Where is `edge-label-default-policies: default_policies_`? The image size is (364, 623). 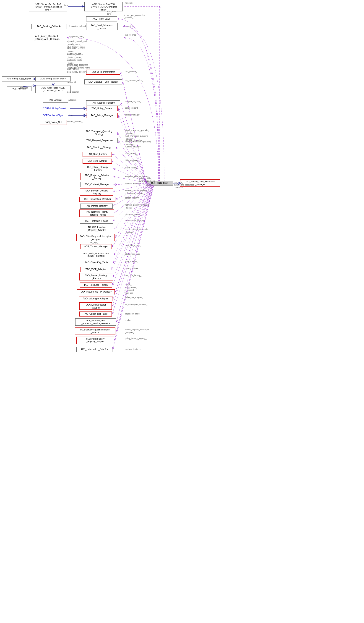
edge-label-default-policies: default_policies_ is located at coordinates (75, 122).